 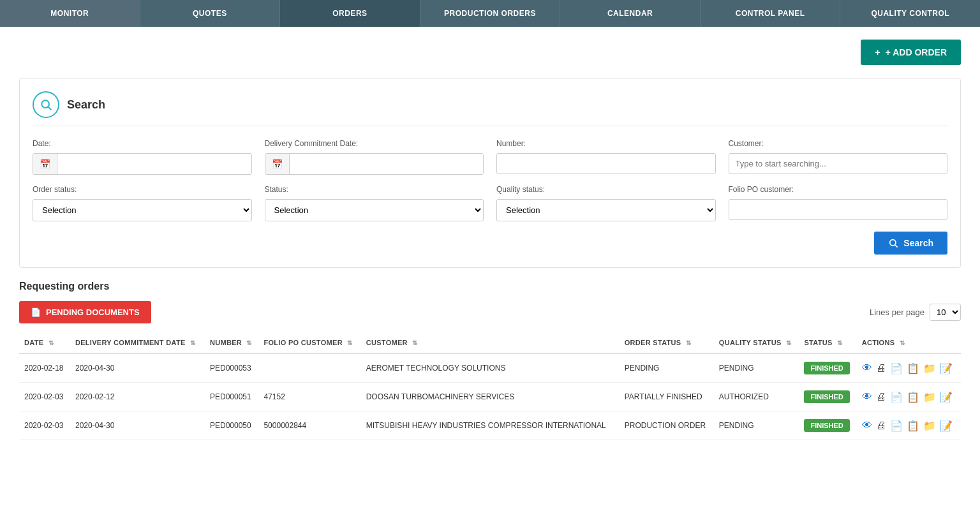 What do you see at coordinates (667, 368) in the screenshot?
I see `cell-order-status: PENDING` at bounding box center [667, 368].